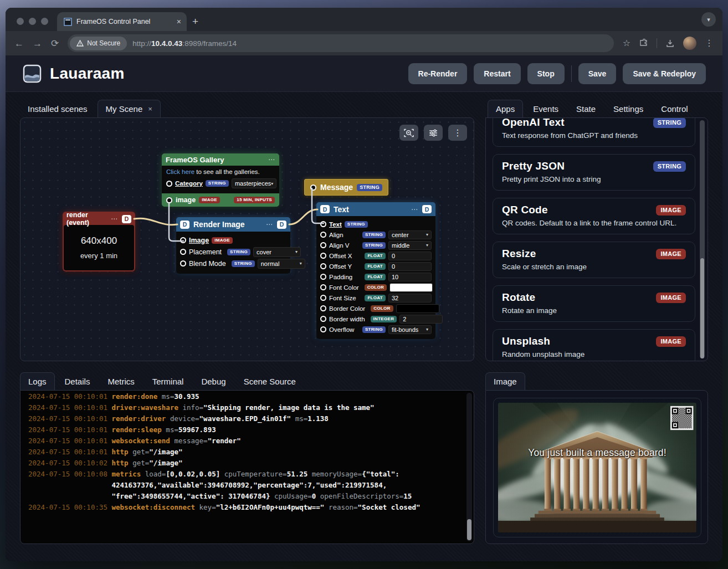  Describe the element at coordinates (433, 133) in the screenshot. I see `filter-settings-button` at that location.